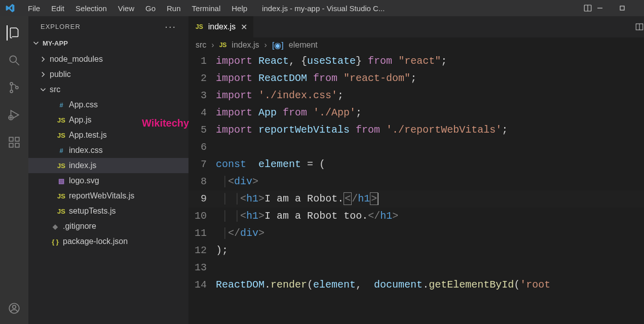  I want to click on tree-file: JSApp.test.js, so click(108, 135).